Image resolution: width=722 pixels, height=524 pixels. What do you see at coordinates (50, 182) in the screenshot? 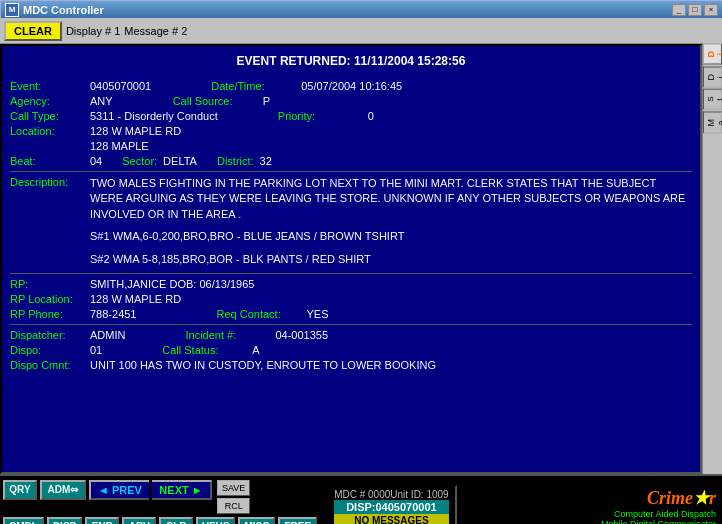
I see `description-label: Description:` at bounding box center [50, 182].